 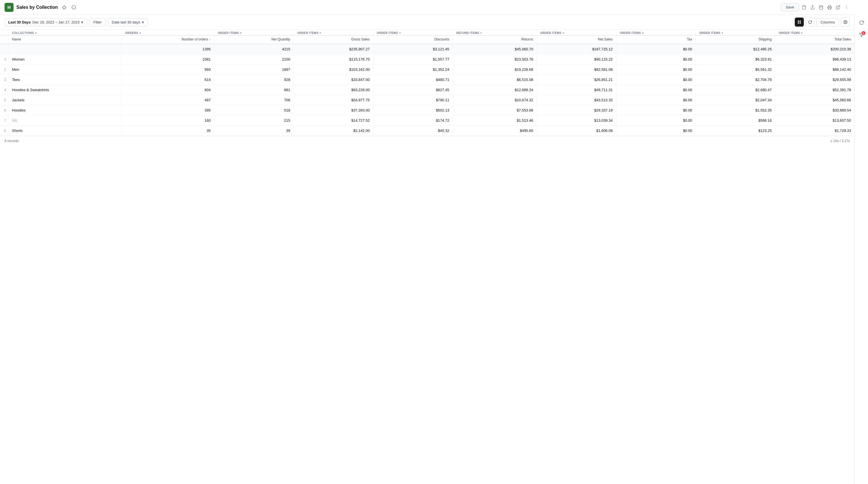 I want to click on col-header-orders: Number of orders ↑, so click(x=168, y=40).